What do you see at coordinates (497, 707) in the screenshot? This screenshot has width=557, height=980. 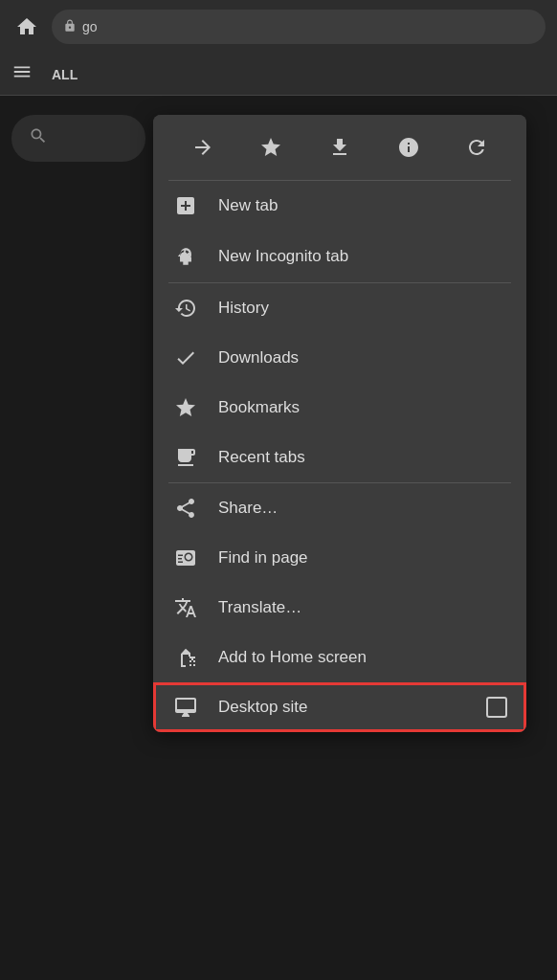 I see `desktop-site-checkbox` at bounding box center [497, 707].